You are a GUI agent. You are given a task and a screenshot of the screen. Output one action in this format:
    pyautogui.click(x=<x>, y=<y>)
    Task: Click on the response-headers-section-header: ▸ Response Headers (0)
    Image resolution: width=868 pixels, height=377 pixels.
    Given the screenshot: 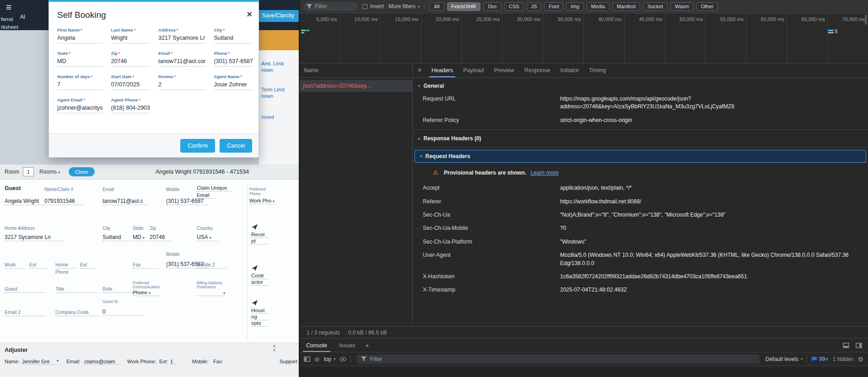 What is the action you would take?
    pyautogui.click(x=641, y=138)
    